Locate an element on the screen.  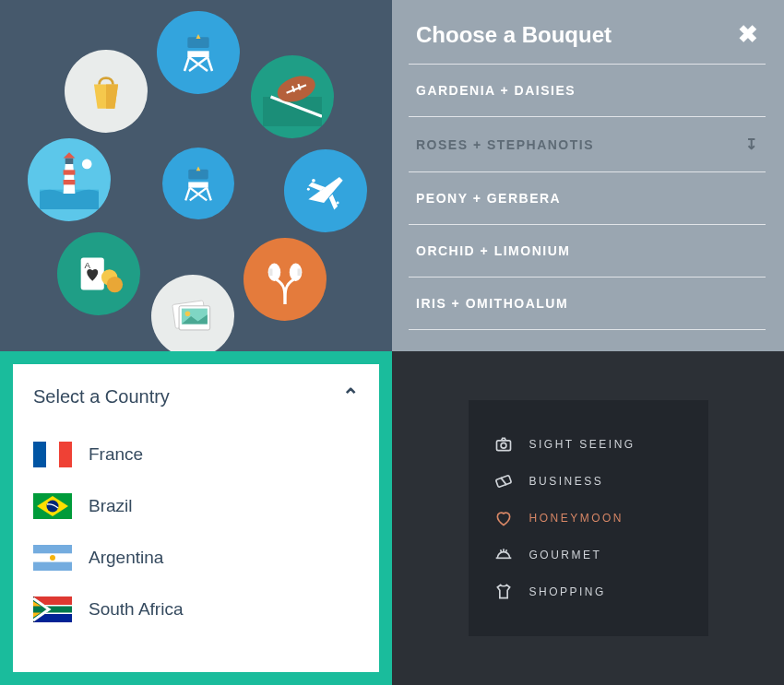
bouquet-item-4: IRIS + OMITHOALUM is located at coordinates (587, 304).